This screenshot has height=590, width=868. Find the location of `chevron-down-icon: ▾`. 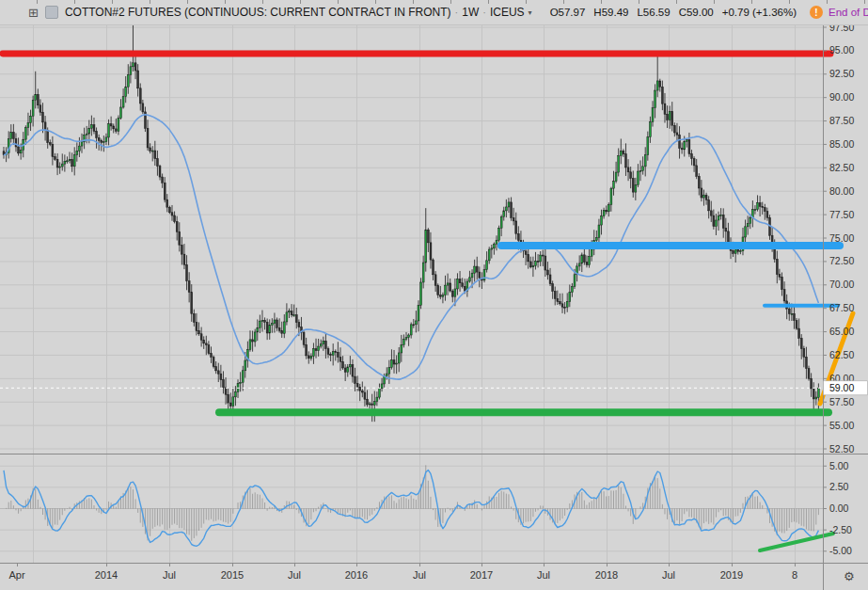

chevron-down-icon: ▾ is located at coordinates (530, 13).